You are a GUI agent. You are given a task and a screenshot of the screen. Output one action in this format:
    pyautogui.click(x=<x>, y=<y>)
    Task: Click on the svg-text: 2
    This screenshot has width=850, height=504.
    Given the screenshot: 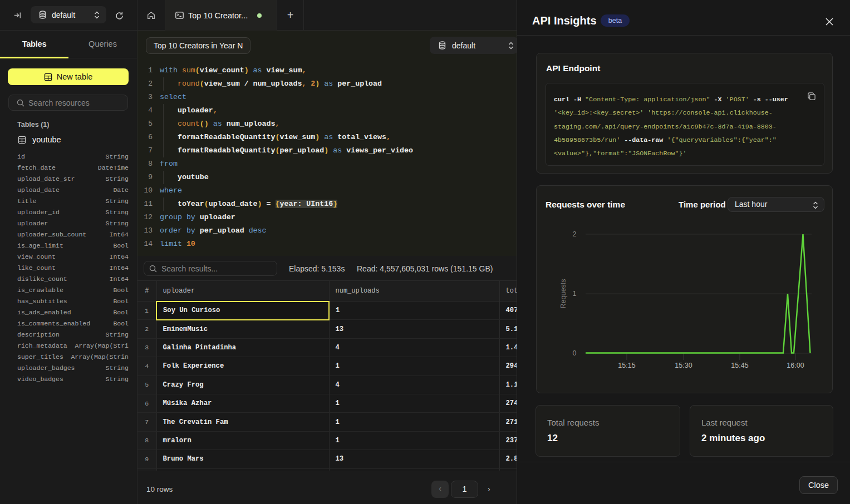 What is the action you would take?
    pyautogui.click(x=574, y=234)
    